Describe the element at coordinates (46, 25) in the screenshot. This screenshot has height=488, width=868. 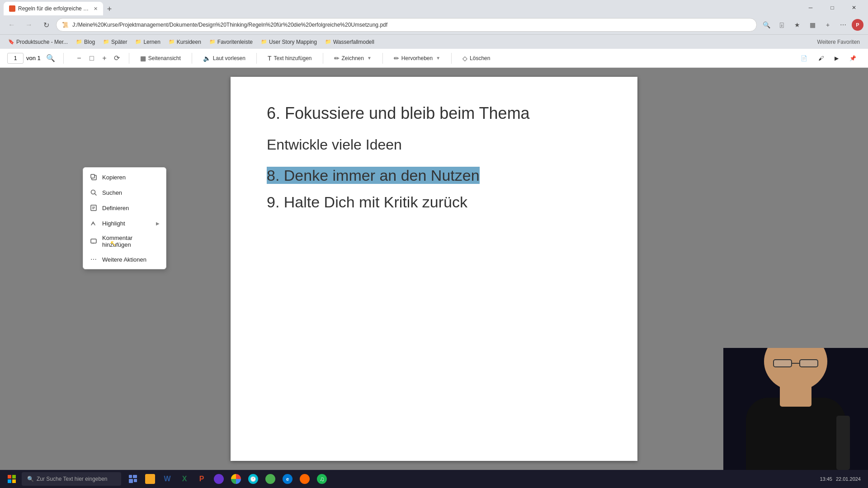
I see `refresh-button: ↻` at that location.